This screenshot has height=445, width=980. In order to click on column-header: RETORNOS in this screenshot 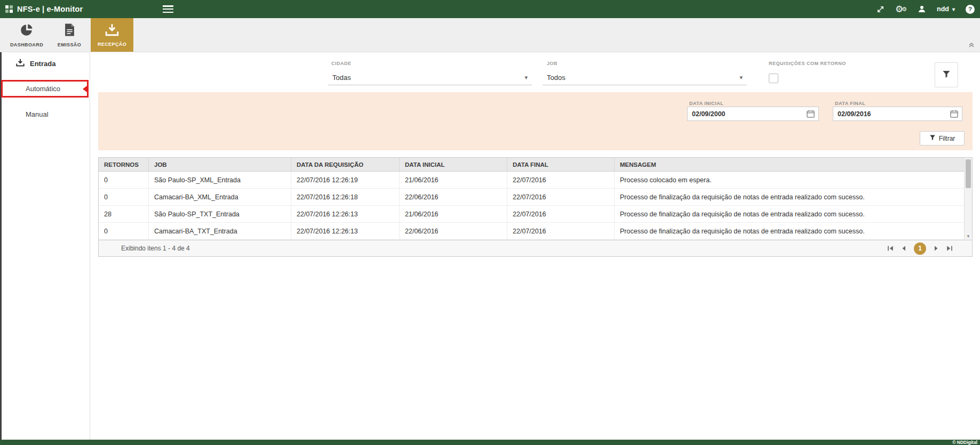, I will do `click(124, 164)`.